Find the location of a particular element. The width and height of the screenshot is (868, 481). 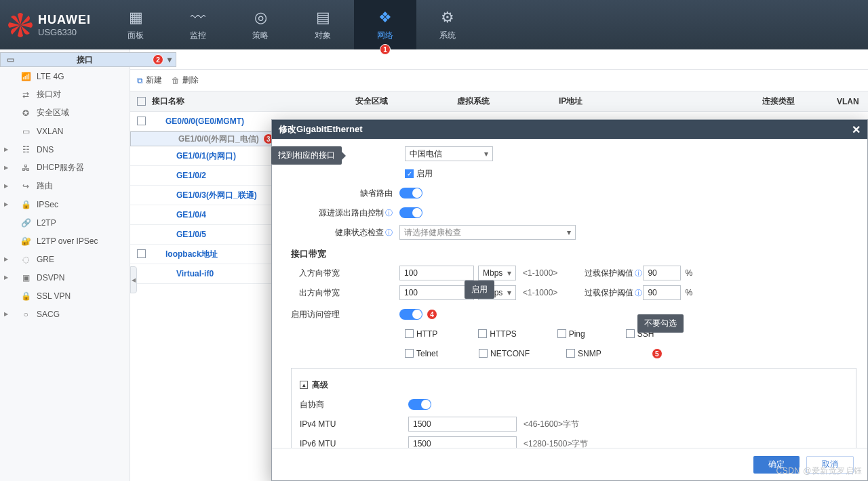

logo-area: HUAWEI USG6330 is located at coordinates (52, 24).